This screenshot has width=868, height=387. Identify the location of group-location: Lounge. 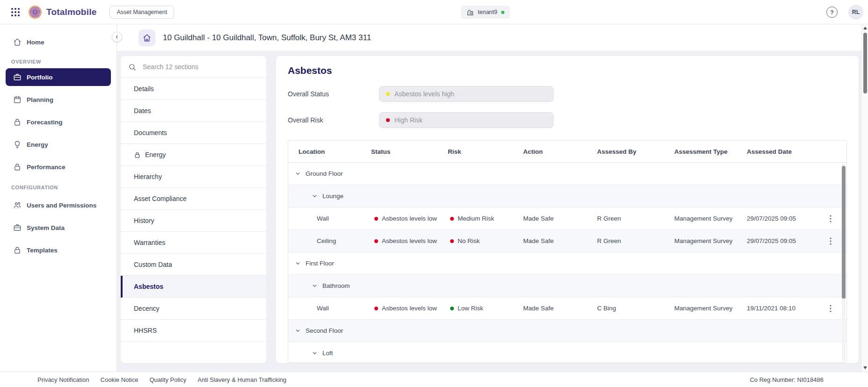
(333, 196).